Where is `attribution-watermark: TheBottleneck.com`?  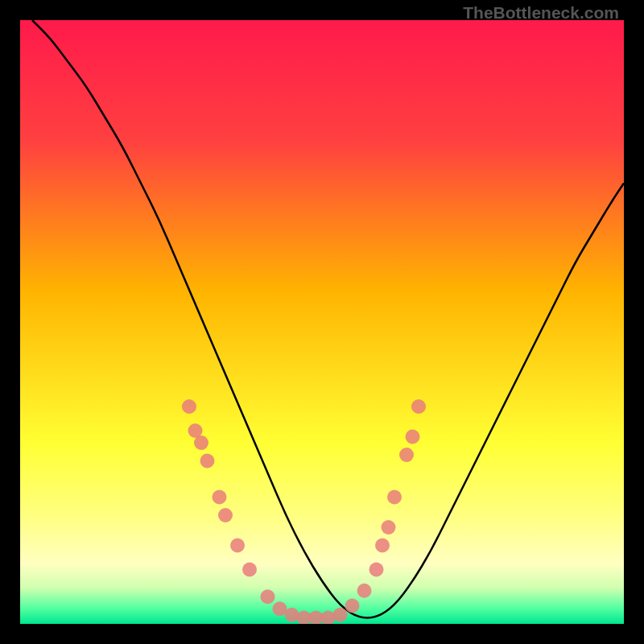
attribution-watermark: TheBottleneck.com is located at coordinates (541, 13).